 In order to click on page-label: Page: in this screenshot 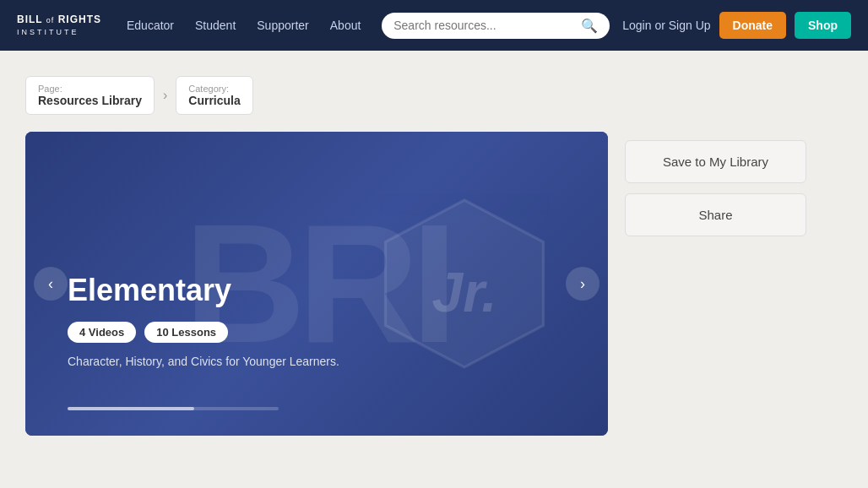, I will do `click(90, 89)`.